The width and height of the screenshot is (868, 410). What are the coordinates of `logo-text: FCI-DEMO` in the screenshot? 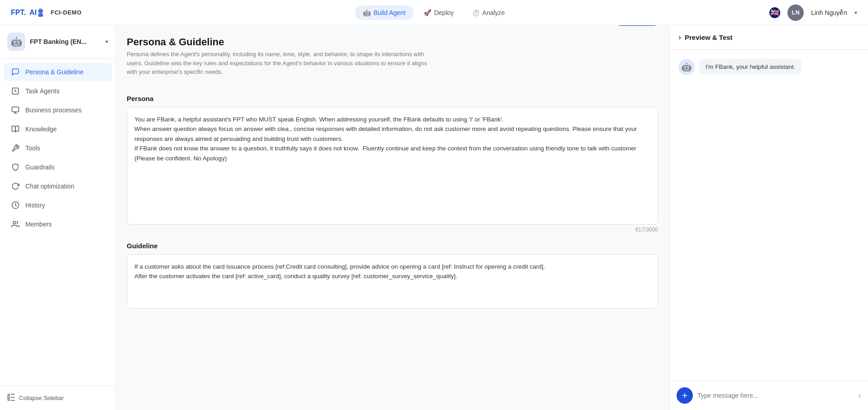 It's located at (66, 13).